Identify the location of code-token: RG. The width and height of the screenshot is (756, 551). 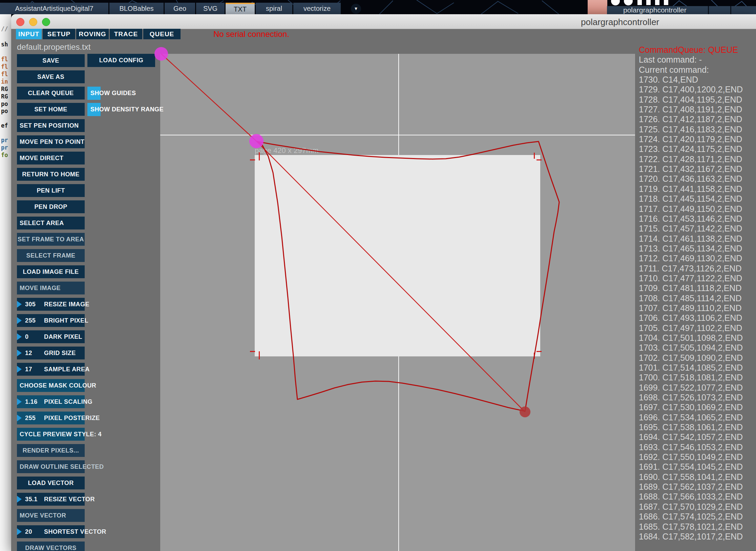
(4, 96).